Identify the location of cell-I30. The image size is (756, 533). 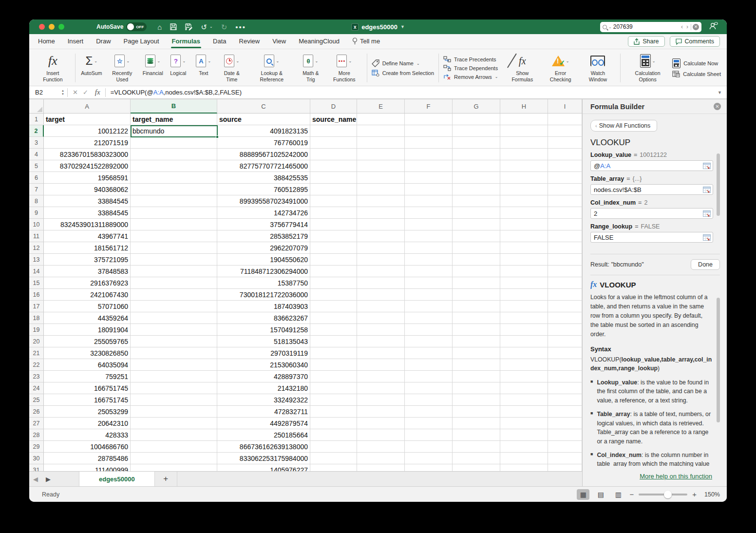
(565, 458).